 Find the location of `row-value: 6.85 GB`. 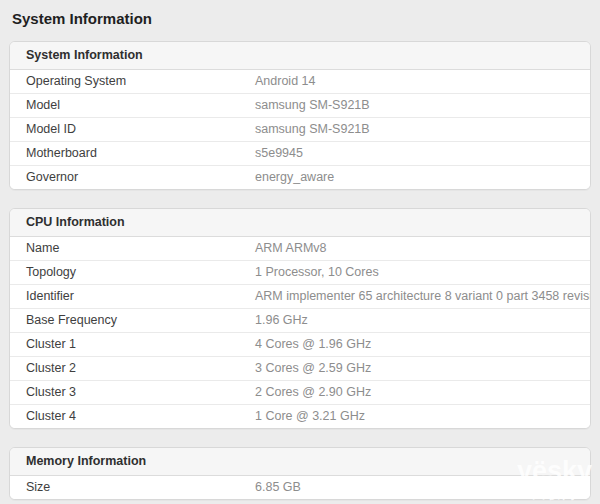

row-value: 6.85 GB is located at coordinates (422, 488).